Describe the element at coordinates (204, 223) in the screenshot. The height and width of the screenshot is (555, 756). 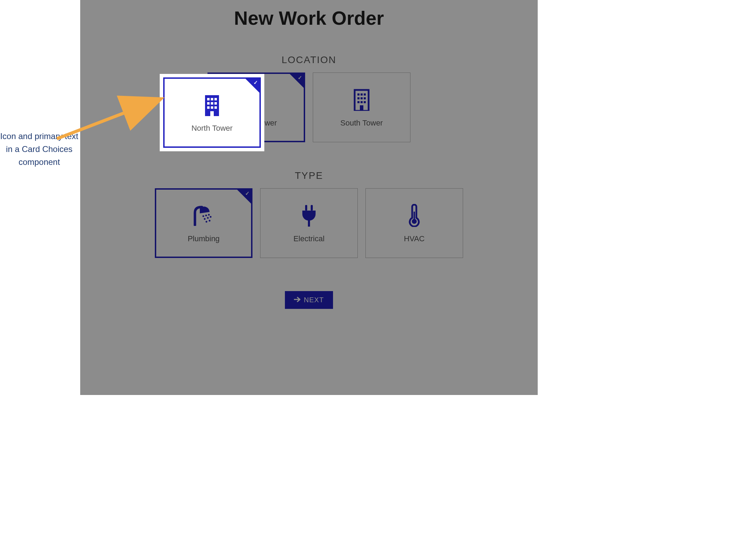
I see `type-card-plumbing: Plumbing` at that location.